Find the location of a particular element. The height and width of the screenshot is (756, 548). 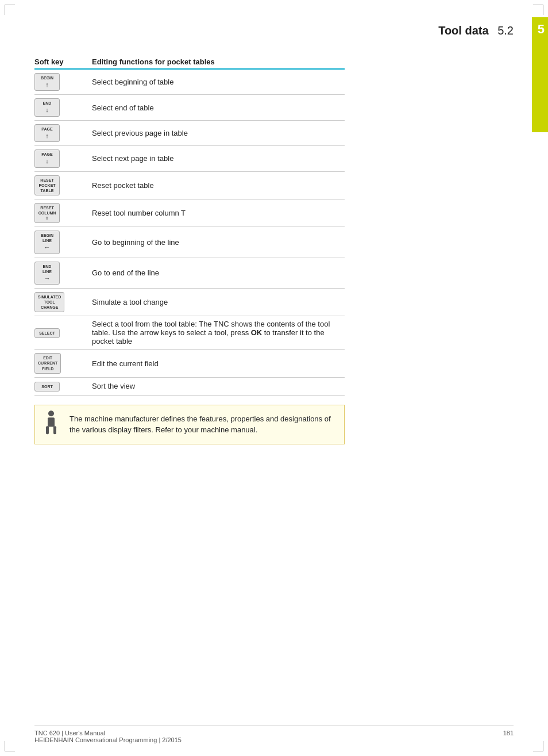

header-title: Tool data is located at coordinates (463, 30).